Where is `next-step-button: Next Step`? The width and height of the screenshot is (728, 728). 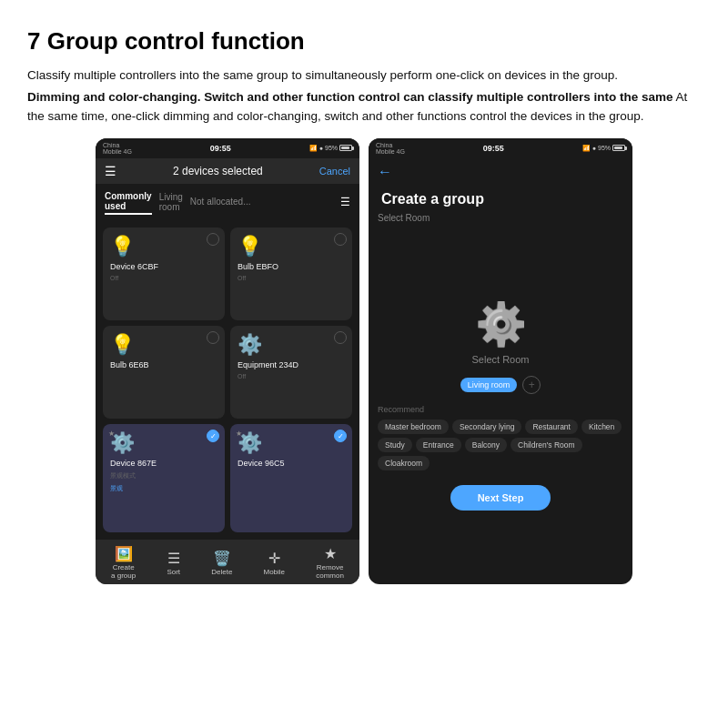 next-step-button: Next Step is located at coordinates (500, 498).